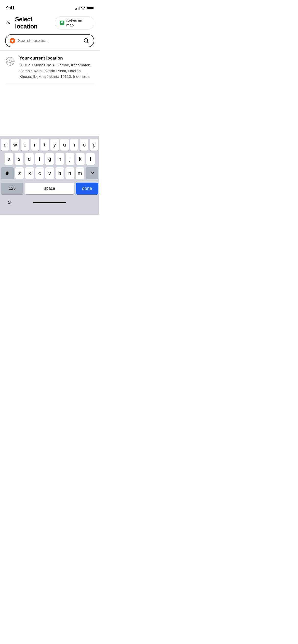 The width and height of the screenshot is (298, 644). Describe the element at coordinates (50, 23) in the screenshot. I see `header: Select location Select on map` at that location.